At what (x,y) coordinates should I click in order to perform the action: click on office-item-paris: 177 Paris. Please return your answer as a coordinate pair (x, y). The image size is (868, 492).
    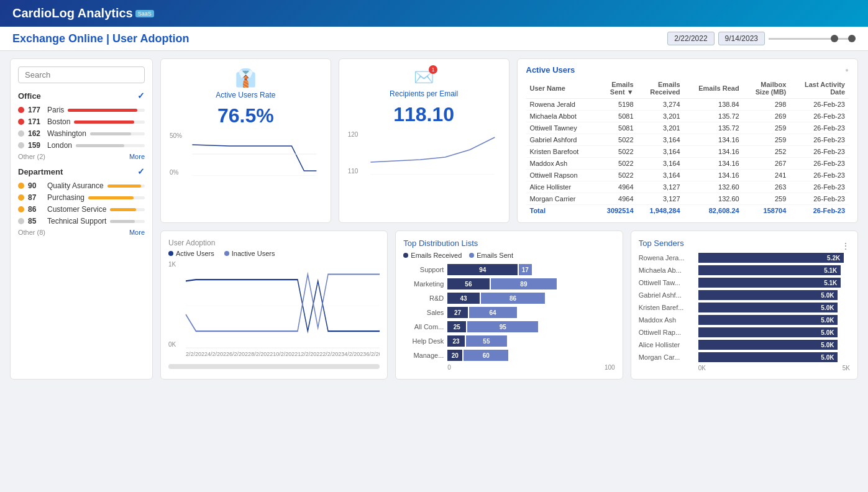
    Looking at the image, I should click on (81, 110).